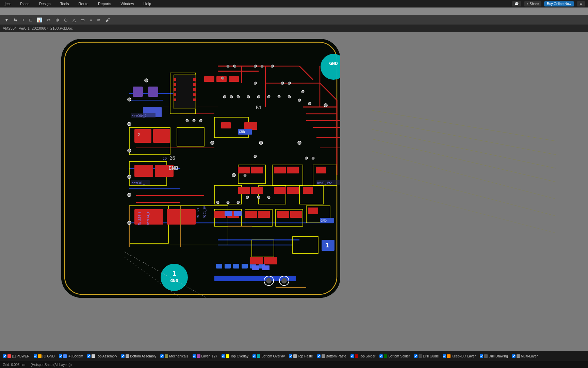 This screenshot has width=588, height=368. Describe the element at coordinates (514, 356) in the screenshot. I see `layer-checkbox-multi_layer` at that location.